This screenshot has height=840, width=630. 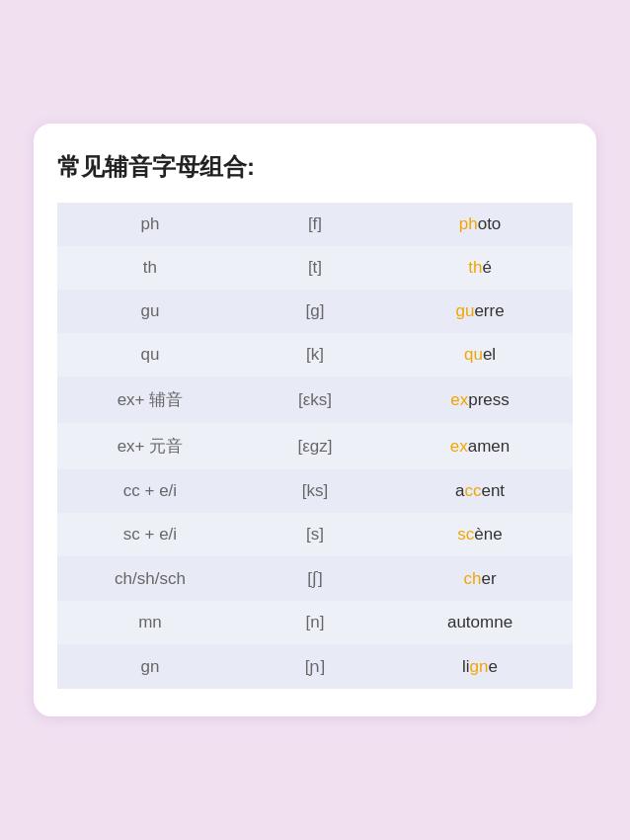 I want to click on example-highlight: ph, so click(x=468, y=223).